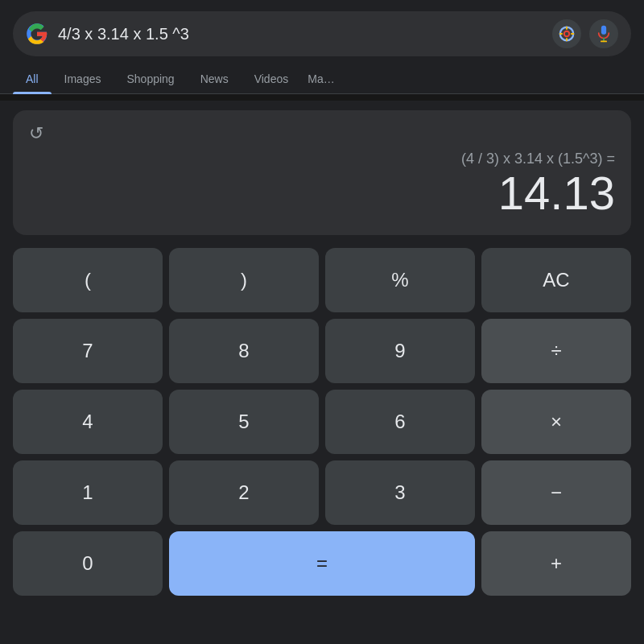  I want to click on key-divide: ÷, so click(556, 351).